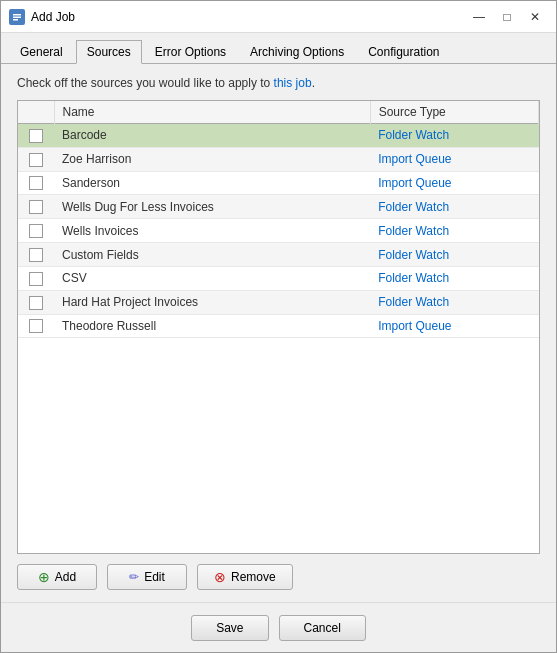 The width and height of the screenshot is (557, 653). I want to click on tab-bar: General Sources Error Options Archiving …, so click(278, 48).